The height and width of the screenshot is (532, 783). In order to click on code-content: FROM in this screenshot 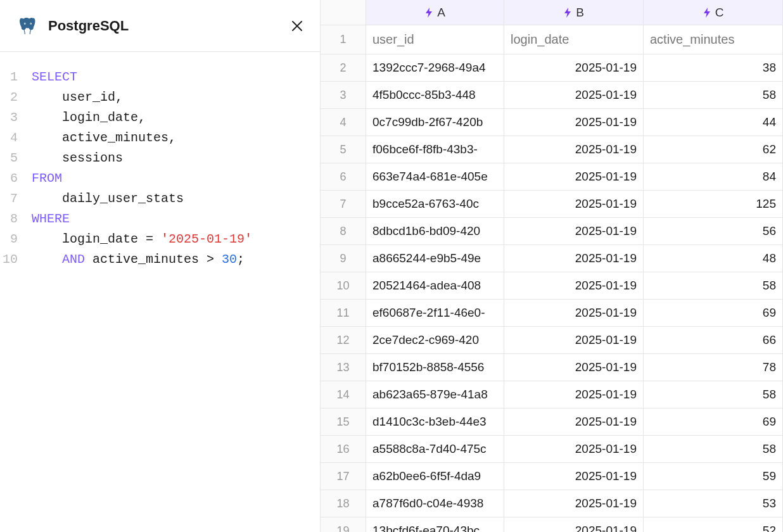, I will do `click(170, 179)`.